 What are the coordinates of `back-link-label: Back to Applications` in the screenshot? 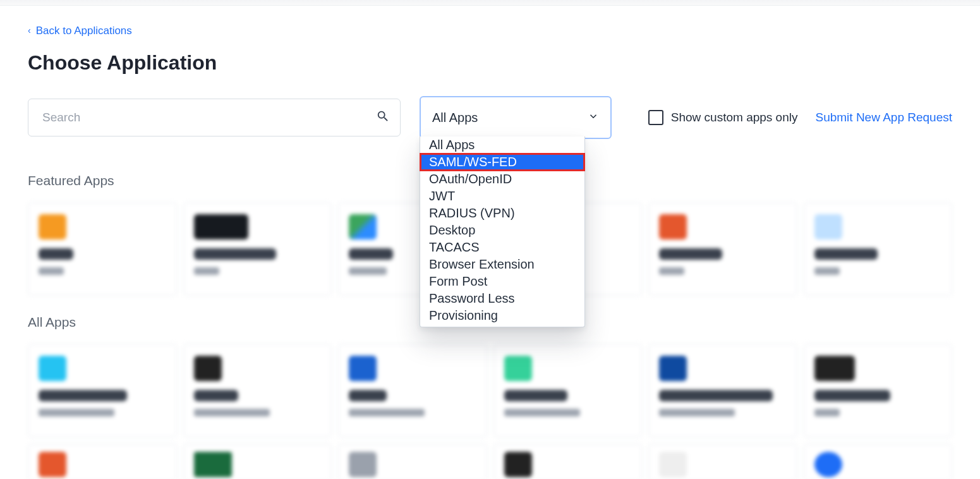 It's located at (84, 31).